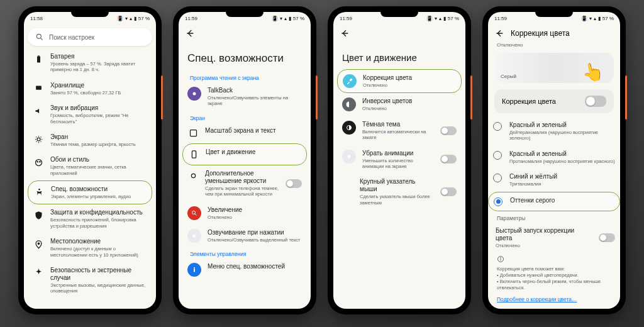 The width and height of the screenshot is (644, 327). Describe the element at coordinates (554, 217) in the screenshot. I see `params-label: Параметры` at that location.